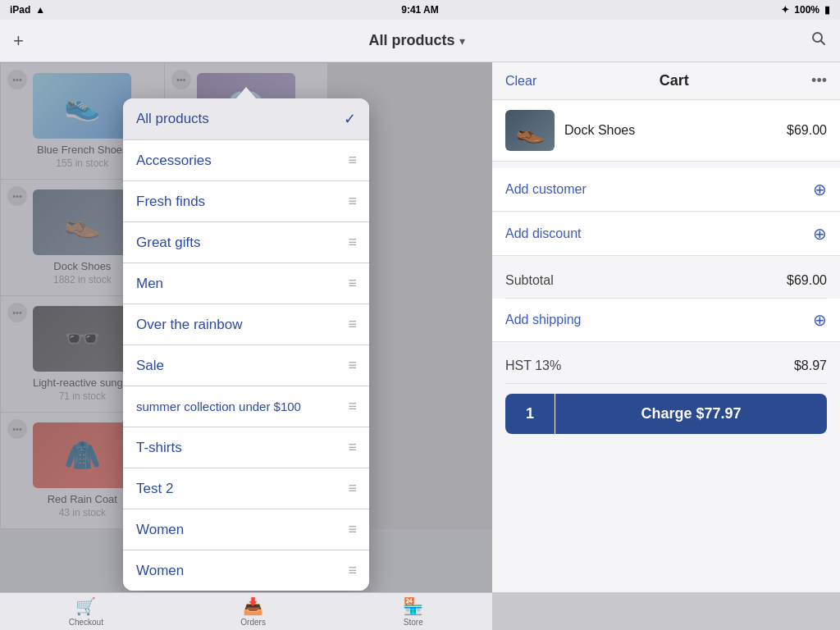  I want to click on drag-handle-over-the-rainbow, so click(352, 325).